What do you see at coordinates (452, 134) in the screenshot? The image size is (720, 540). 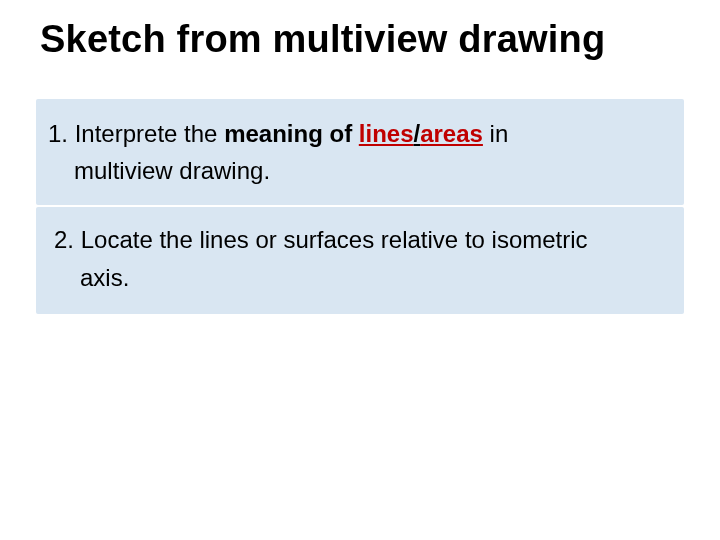 I see `item1-areas: areas` at bounding box center [452, 134].